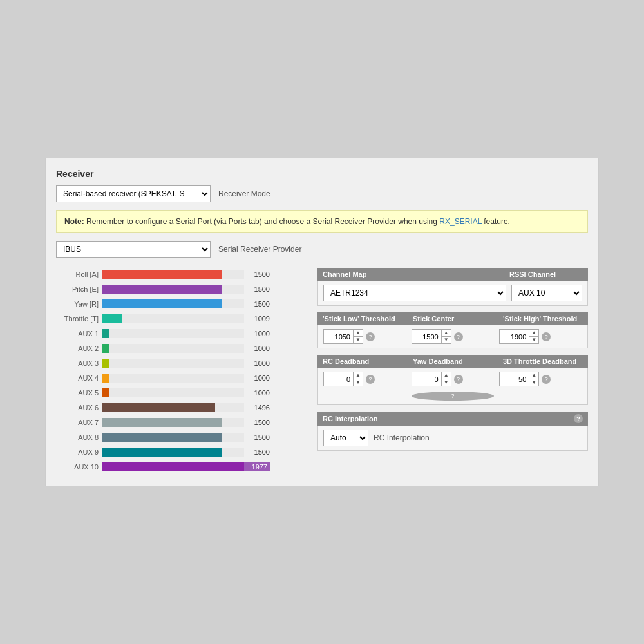 The height and width of the screenshot is (644, 644). Describe the element at coordinates (496, 222) in the screenshot. I see `note-text2: feature.` at that location.